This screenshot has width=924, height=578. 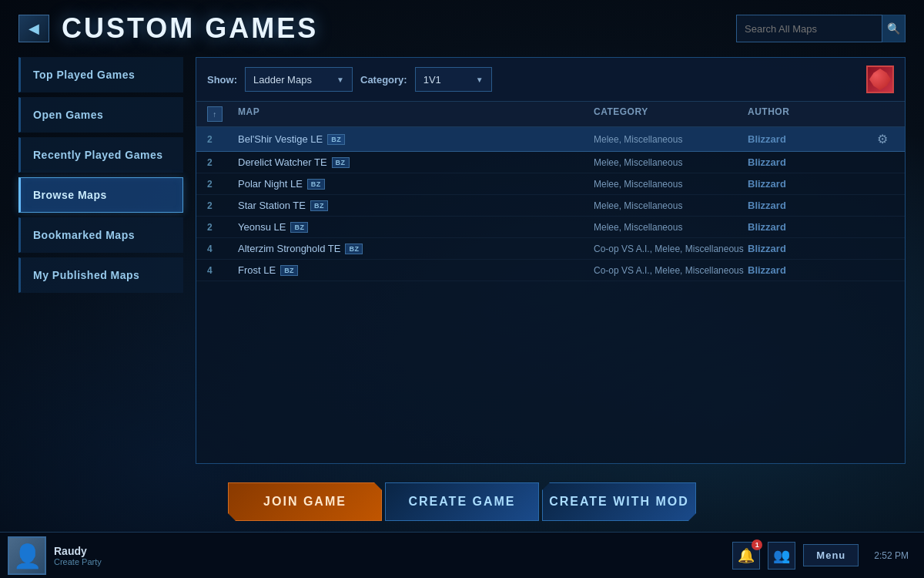 What do you see at coordinates (809, 270) in the screenshot?
I see `row-author-6: Blizzard` at bounding box center [809, 270].